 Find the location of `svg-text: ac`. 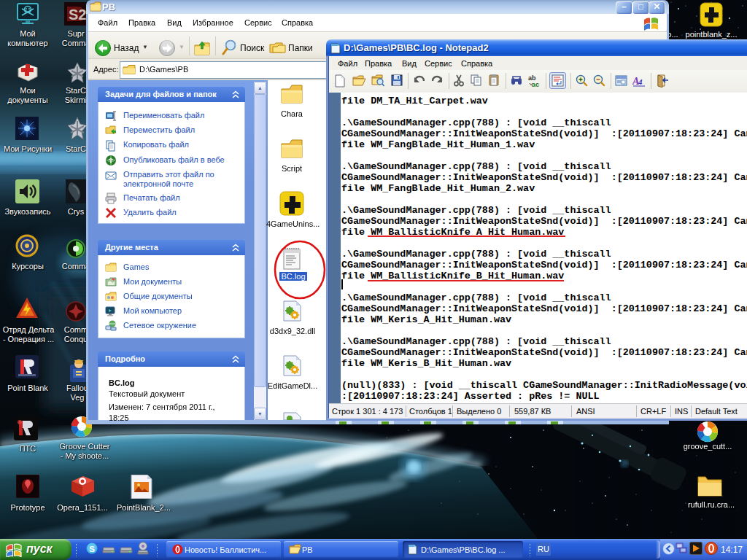

svg-text: ac is located at coordinates (535, 85).